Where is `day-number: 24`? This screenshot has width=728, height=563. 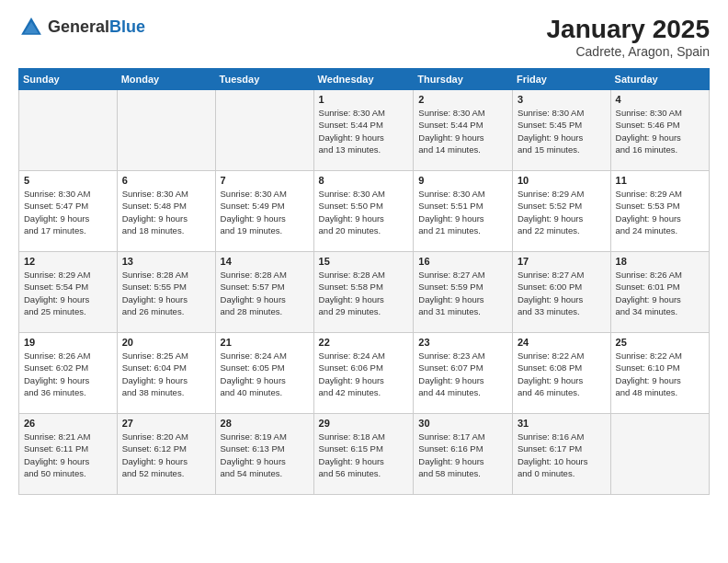 day-number: 24 is located at coordinates (562, 342).